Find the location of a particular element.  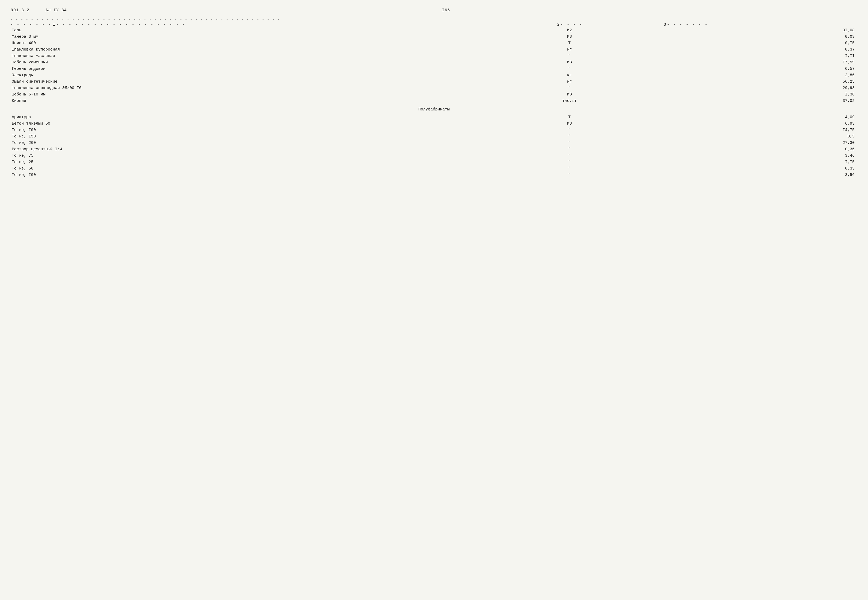

table-row: Фанера 3 мм МЗ 0,03 is located at coordinates (434, 37).